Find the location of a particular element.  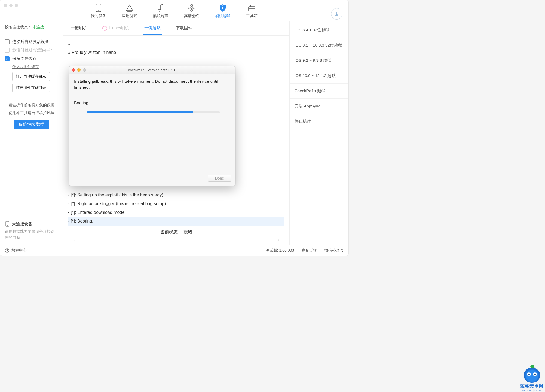

log-line: - [*]: Right before trigger (this is the… is located at coordinates (176, 204).